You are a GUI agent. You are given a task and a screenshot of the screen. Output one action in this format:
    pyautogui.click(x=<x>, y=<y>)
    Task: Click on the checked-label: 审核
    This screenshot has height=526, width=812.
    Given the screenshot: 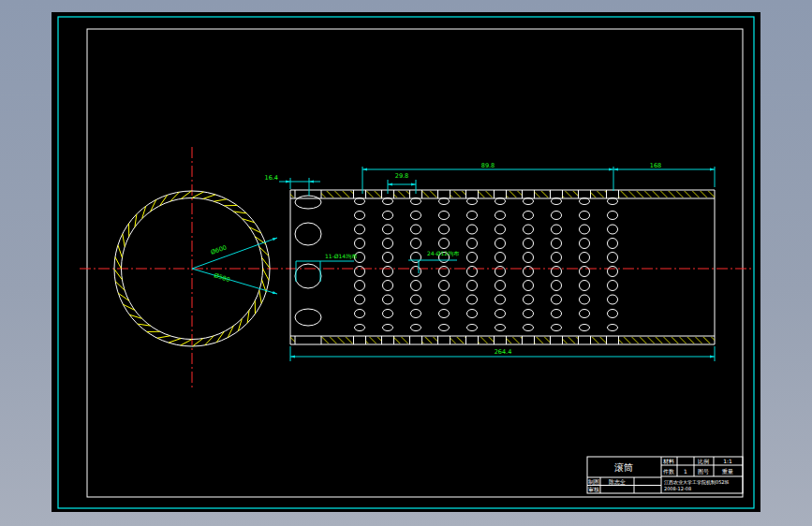 What is the action you would take?
    pyautogui.click(x=594, y=489)
    